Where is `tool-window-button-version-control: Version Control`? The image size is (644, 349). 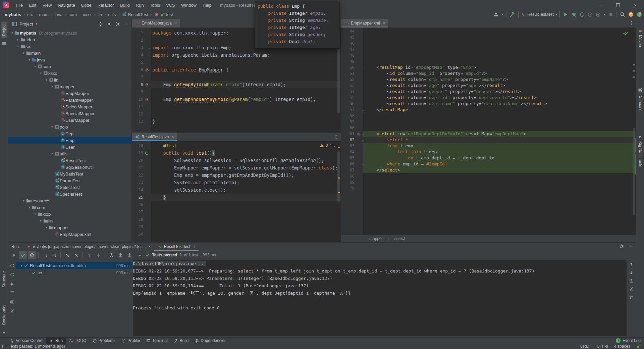 tool-window-button-version-control: Version Control is located at coordinates (26, 341).